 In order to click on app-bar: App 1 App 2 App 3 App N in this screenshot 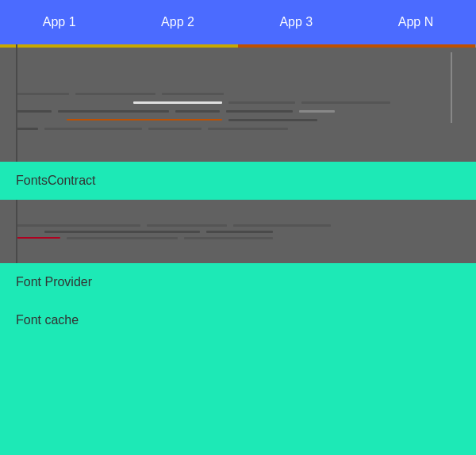, I will do `click(238, 22)`.